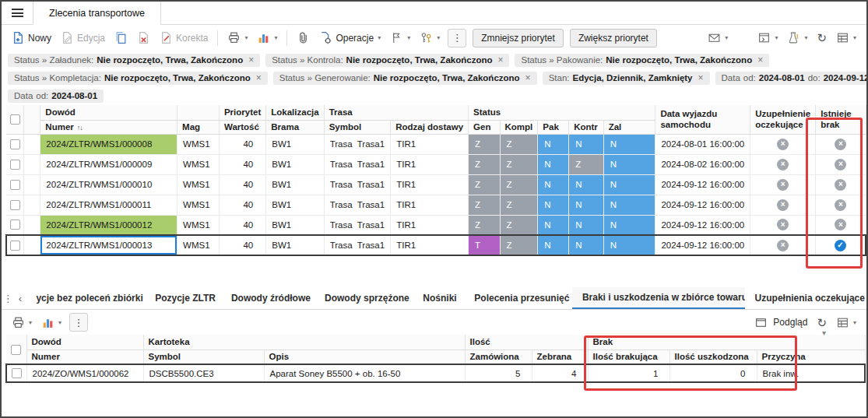 Image resolution: width=868 pixels, height=418 pixels. I want to click on korekta-button: Korekta, so click(184, 37).